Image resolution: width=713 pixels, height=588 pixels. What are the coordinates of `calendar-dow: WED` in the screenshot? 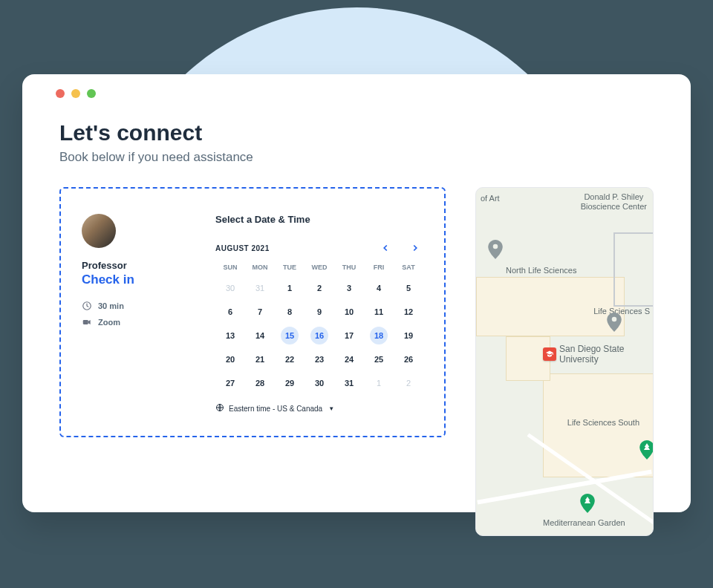 It's located at (319, 269).